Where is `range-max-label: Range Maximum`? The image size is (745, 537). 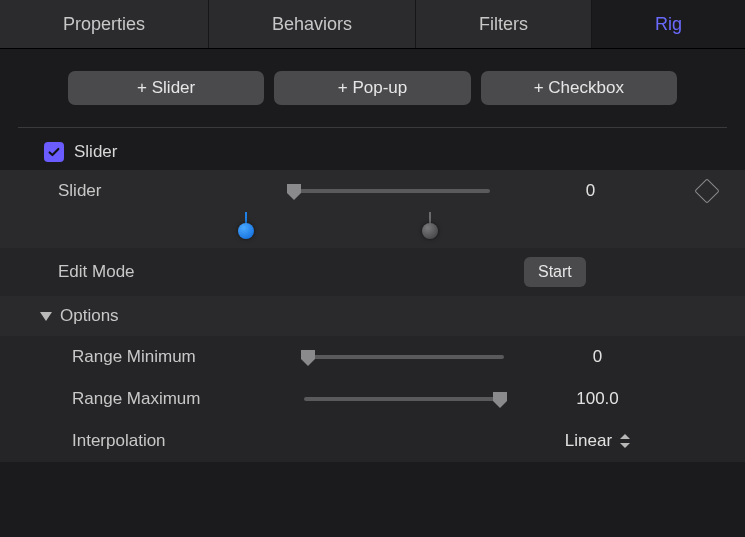 range-max-label: Range Maximum is located at coordinates (152, 399).